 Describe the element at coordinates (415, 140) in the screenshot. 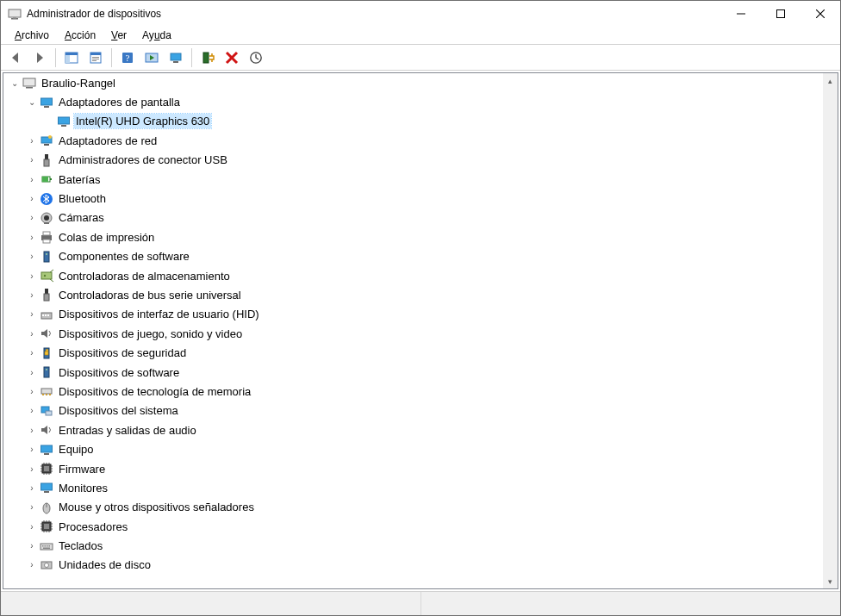

I see `tree-category-node: ›Adaptadores de red` at that location.